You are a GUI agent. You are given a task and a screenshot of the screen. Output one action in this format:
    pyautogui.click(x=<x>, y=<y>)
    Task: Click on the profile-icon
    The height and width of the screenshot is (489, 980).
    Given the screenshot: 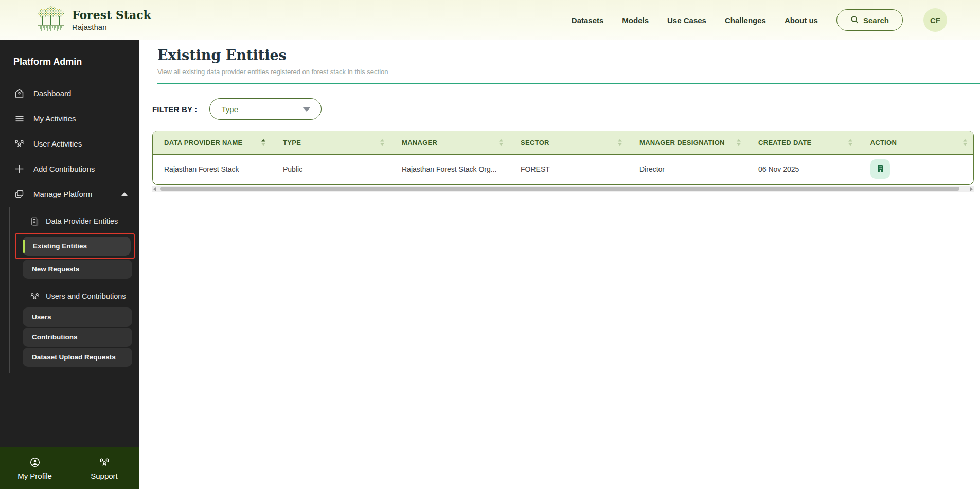 What is the action you would take?
    pyautogui.click(x=35, y=463)
    